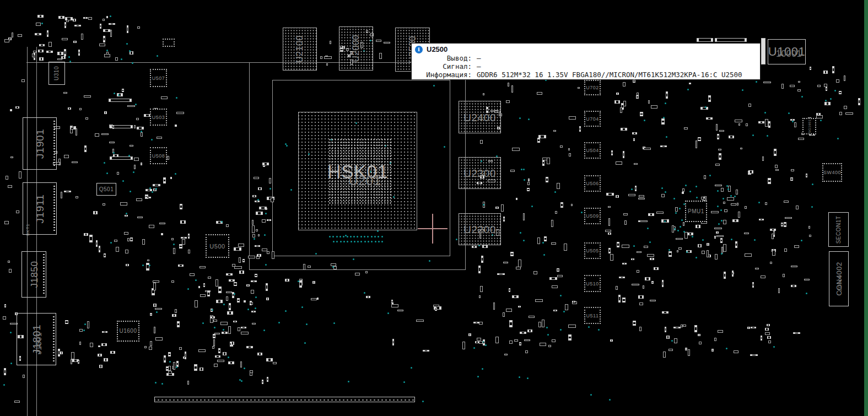  I want to click on component-U2000: U2000, so click(356, 48).